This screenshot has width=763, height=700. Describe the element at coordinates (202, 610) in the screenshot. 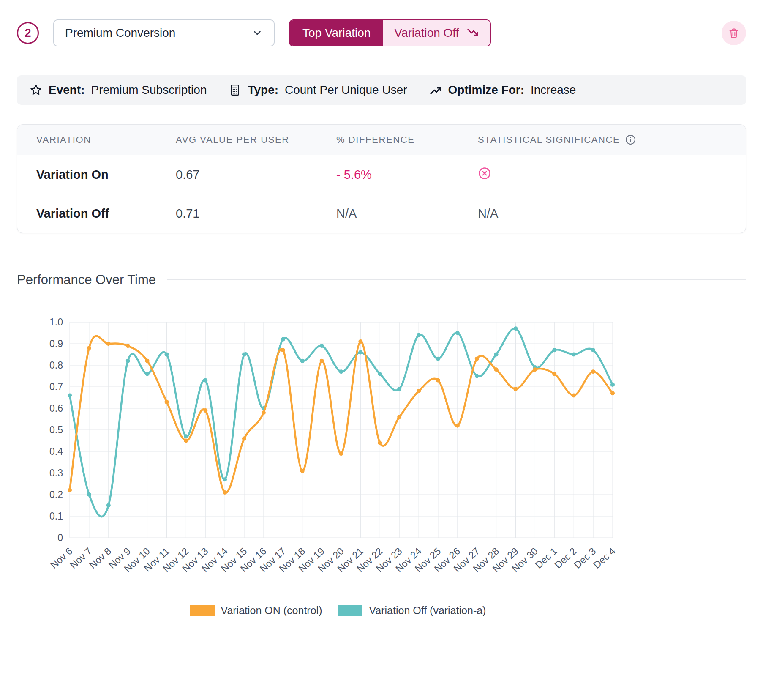

I see `legend-swatch-orange` at that location.